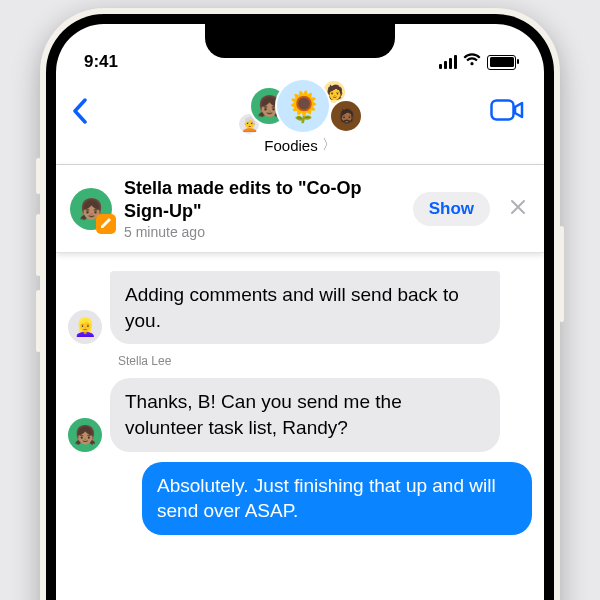 This screenshot has height=600, width=600. Describe the element at coordinates (80, 114) in the screenshot. I see `back-button` at that location.